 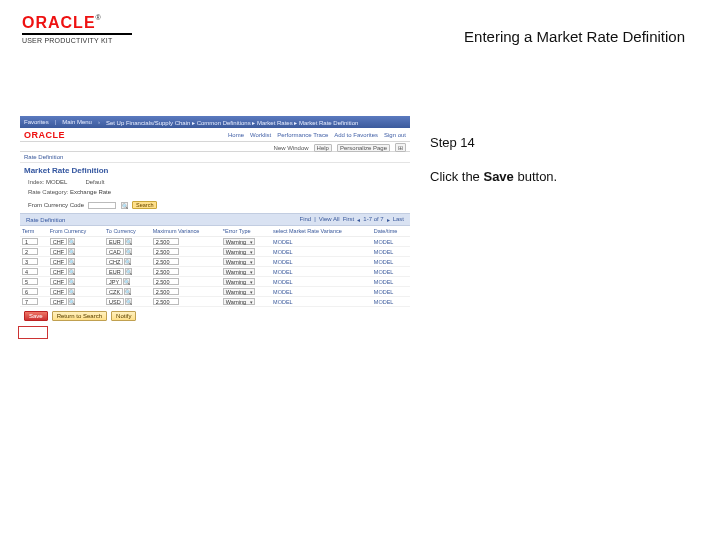 What do you see at coordinates (30, 272) in the screenshot?
I see `term-cell: 4` at bounding box center [30, 272].